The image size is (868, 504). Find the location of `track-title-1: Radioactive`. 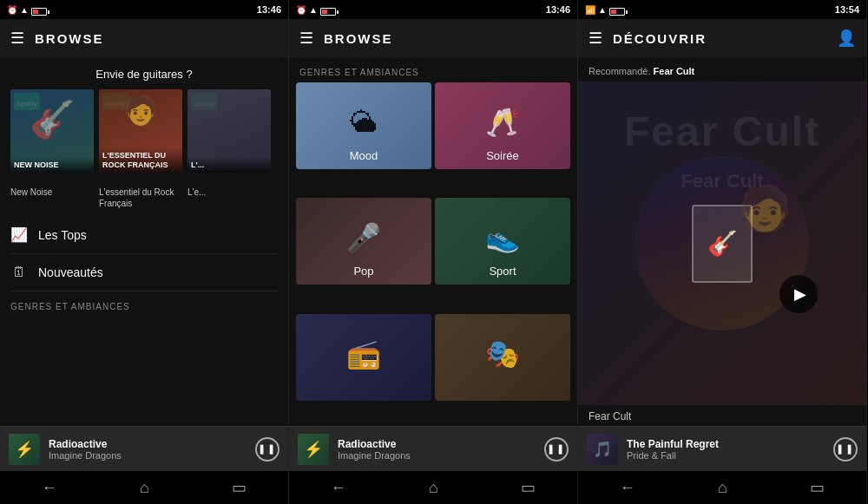

track-title-1: Radioactive is located at coordinates (148, 444).